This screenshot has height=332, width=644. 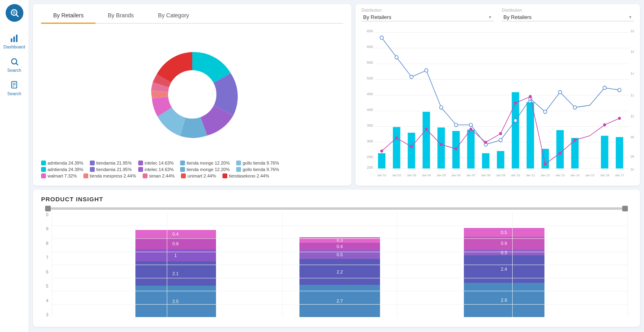 What do you see at coordinates (15, 62) in the screenshot?
I see `search-icon` at bounding box center [15, 62].